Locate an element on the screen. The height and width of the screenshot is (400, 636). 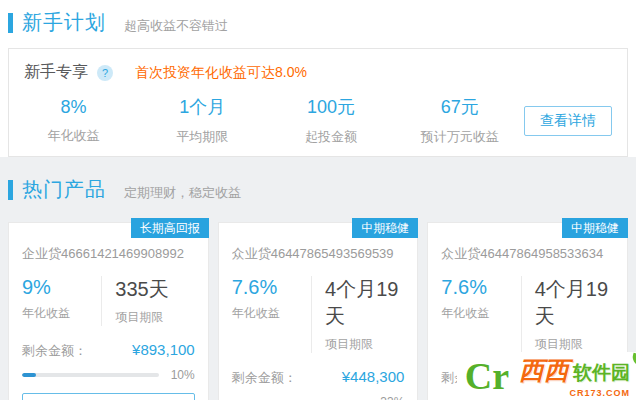
product-card-2: 中期稳健 众业贷46447865493569539 7.6% 年化收益 4个月1… is located at coordinates (318, 311).